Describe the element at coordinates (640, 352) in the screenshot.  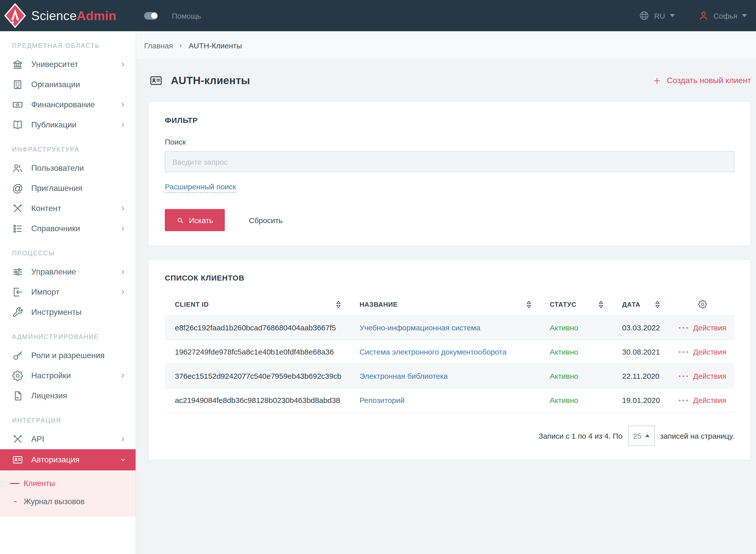
I see `date-cell: 30.08.2021` at that location.